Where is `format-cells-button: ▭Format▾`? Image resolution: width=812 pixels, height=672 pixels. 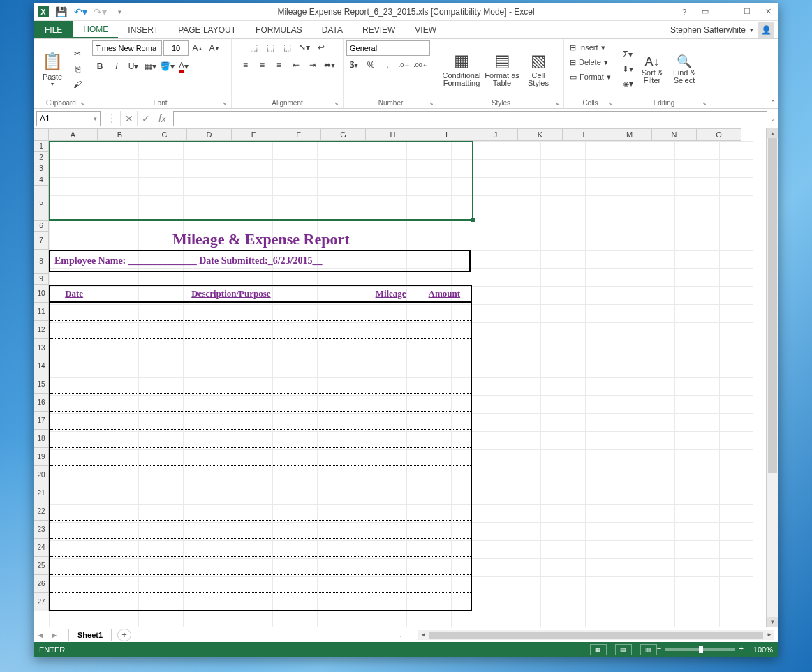
format-cells-button: ▭Format▾ is located at coordinates (591, 77).